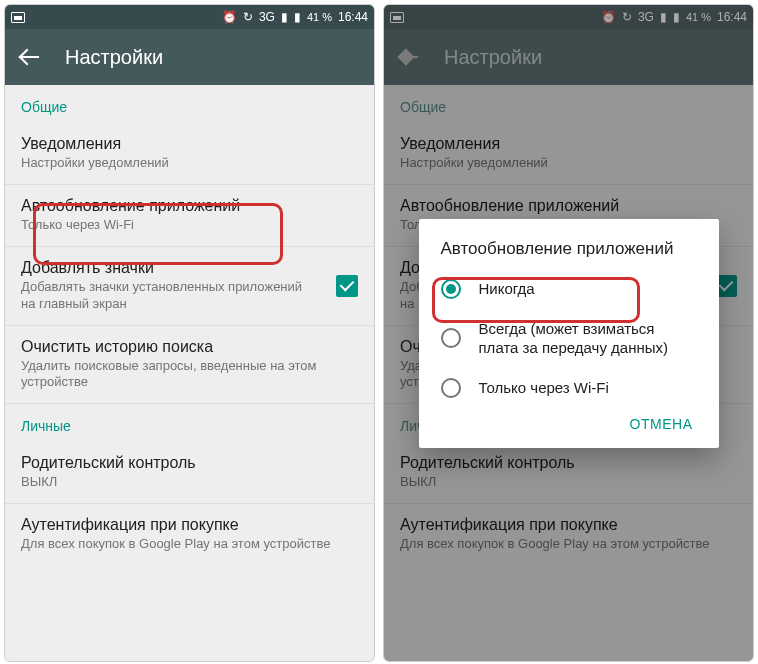 The width and height of the screenshot is (758, 664). What do you see at coordinates (569, 334) in the screenshot?
I see `autoupdate-dialog: Автообновление приложений Никогда Всегда…` at bounding box center [569, 334].